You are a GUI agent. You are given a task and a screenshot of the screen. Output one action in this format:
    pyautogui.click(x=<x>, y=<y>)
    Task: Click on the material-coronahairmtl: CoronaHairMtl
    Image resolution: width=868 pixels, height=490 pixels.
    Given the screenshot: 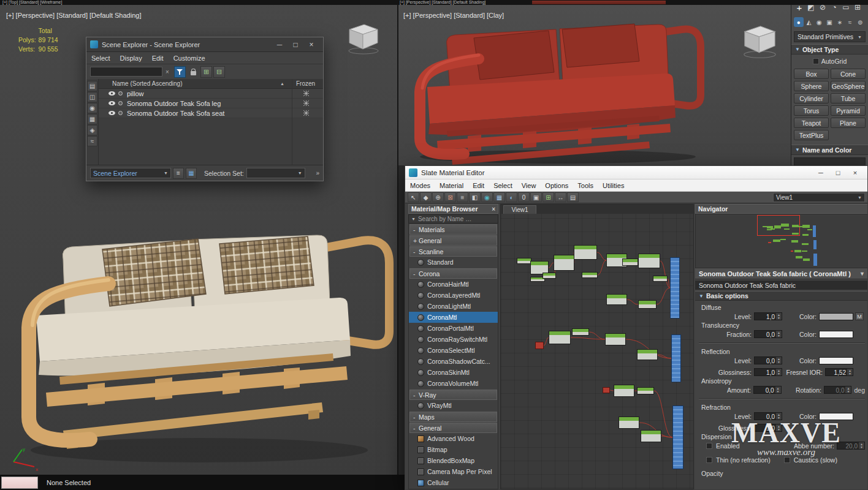 What is the action you would take?
    pyautogui.click(x=454, y=284)
    